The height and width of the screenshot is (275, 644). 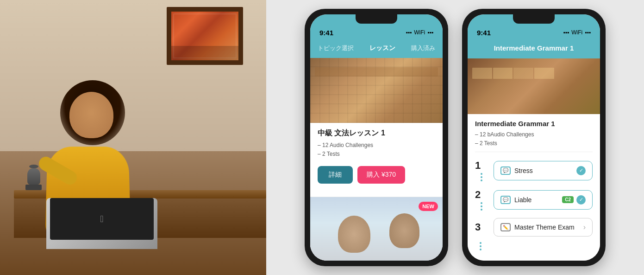 What do you see at coordinates (382, 48) in the screenshot?
I see `nav-lesson: レッスン` at bounding box center [382, 48].